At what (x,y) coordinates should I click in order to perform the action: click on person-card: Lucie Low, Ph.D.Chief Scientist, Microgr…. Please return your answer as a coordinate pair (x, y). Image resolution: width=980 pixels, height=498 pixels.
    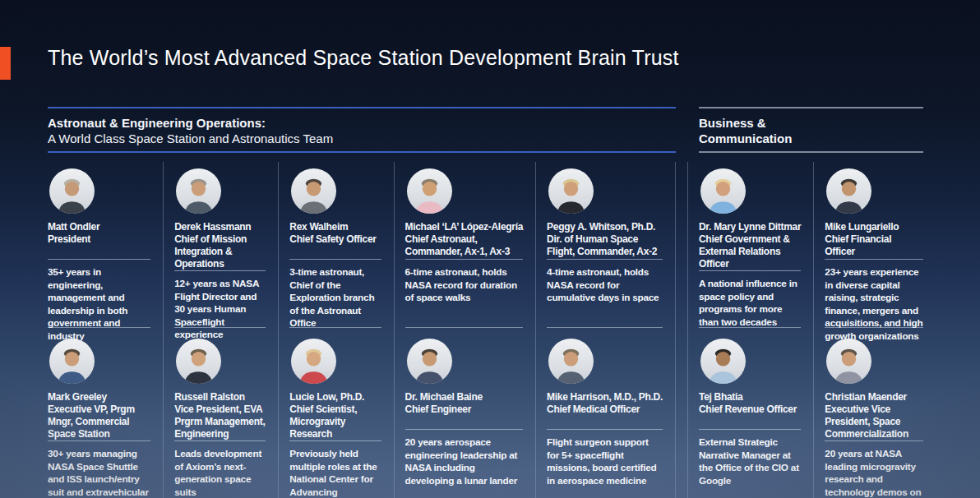
    Looking at the image, I should click on (335, 413).